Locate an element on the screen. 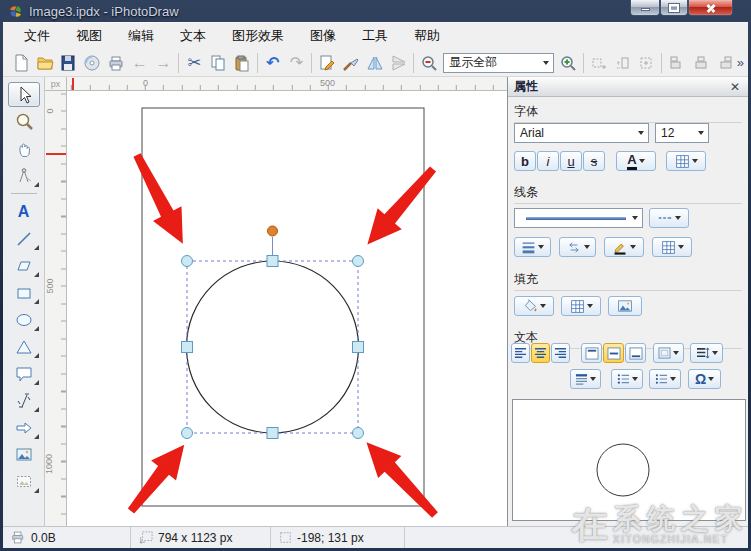  copy-button is located at coordinates (218, 63).